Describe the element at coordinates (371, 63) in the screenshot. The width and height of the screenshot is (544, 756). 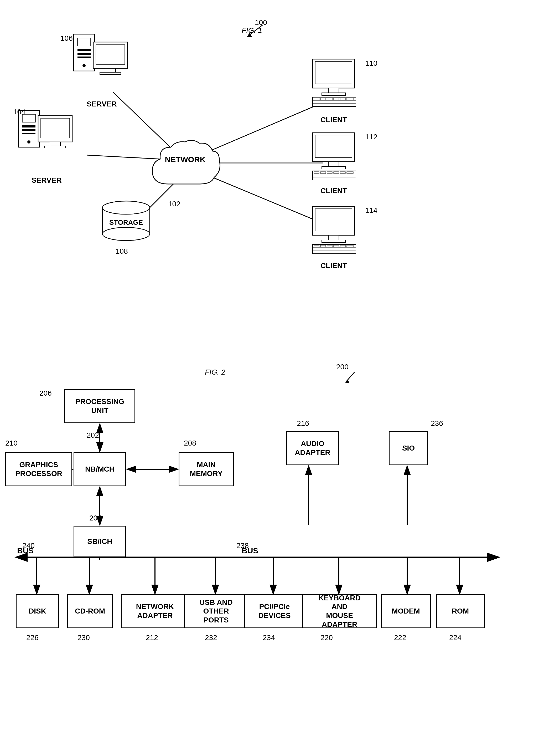
I see `ref-110: 110` at that location.